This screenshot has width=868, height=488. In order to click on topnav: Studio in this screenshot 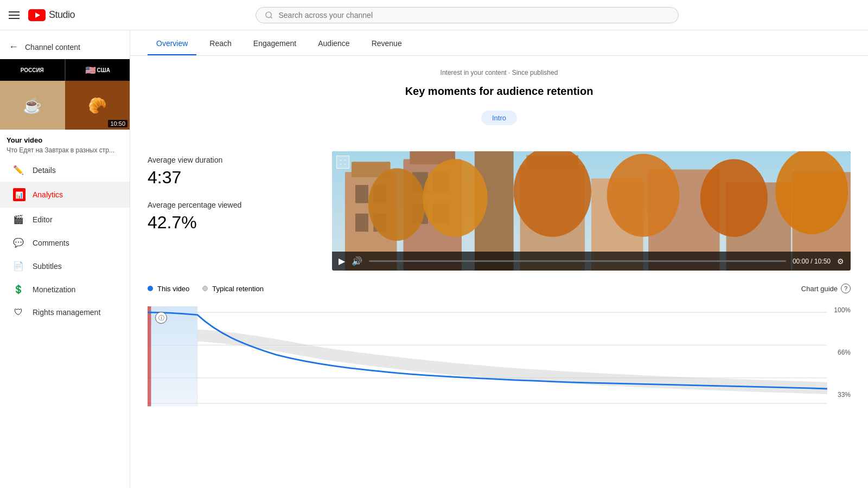, I will do `click(434, 15)`.